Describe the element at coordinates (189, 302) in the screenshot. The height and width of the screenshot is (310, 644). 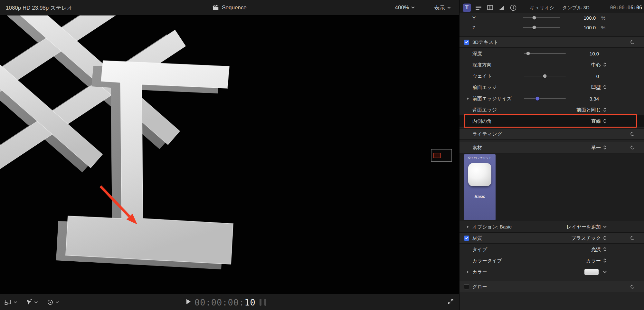
I see `play-icon` at that location.